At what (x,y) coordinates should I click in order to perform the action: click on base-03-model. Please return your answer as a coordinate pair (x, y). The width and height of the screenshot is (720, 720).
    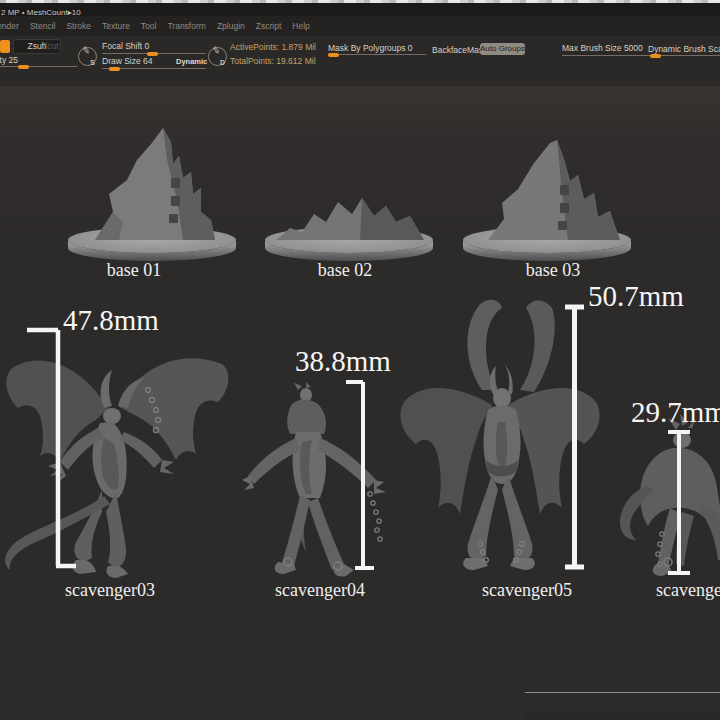
    Looking at the image, I should click on (548, 198).